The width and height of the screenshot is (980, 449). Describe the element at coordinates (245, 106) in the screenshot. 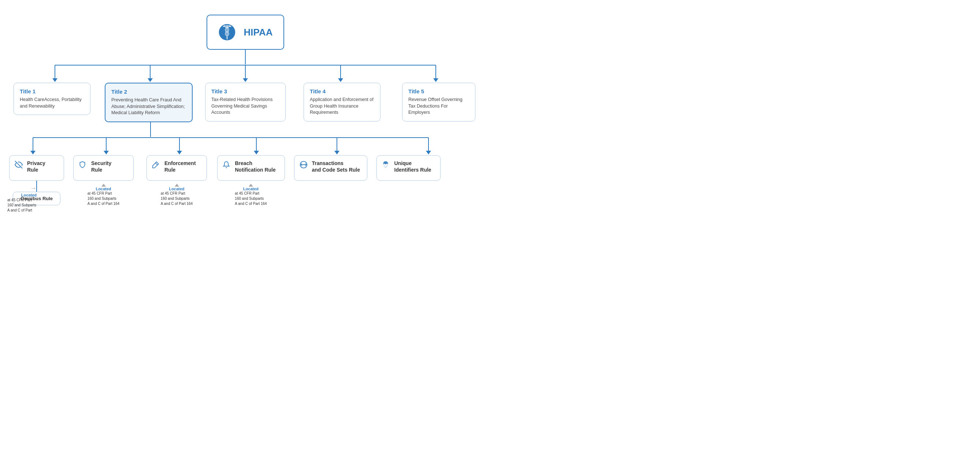

I see `title3-body: Tax-Related Health Provisions Governing …` at that location.